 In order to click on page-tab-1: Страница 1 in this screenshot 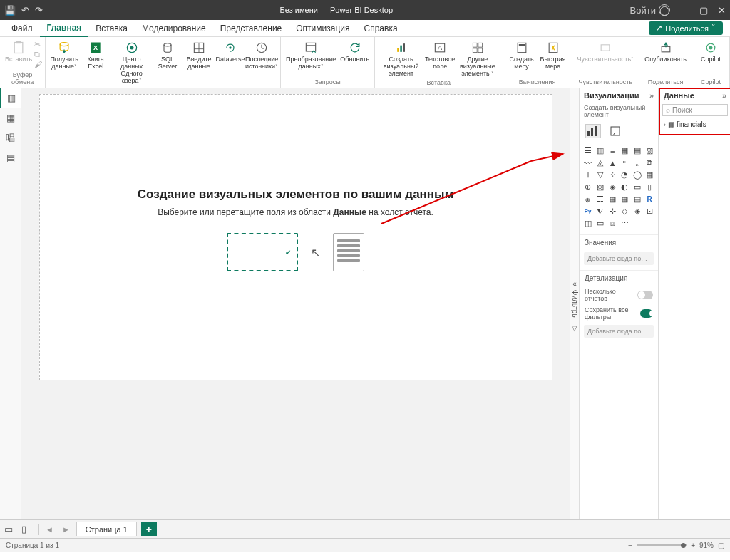, I will do `click(107, 529)`.